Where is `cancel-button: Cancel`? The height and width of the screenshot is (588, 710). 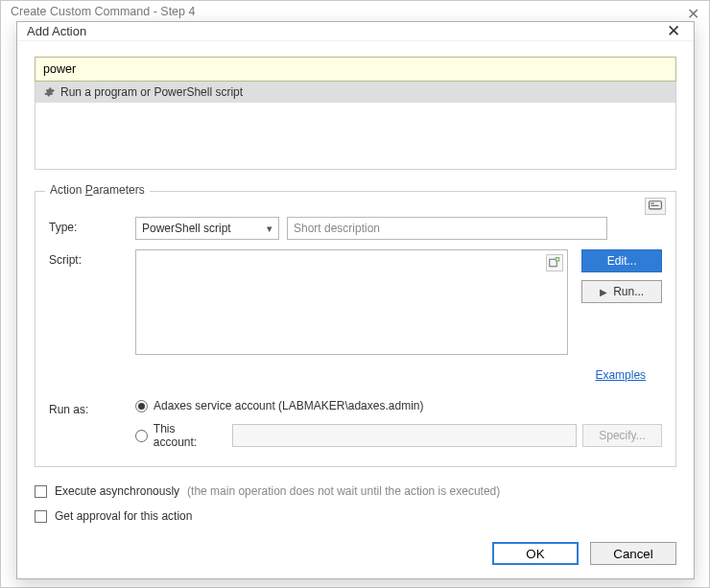 cancel-button: Cancel is located at coordinates (633, 553).